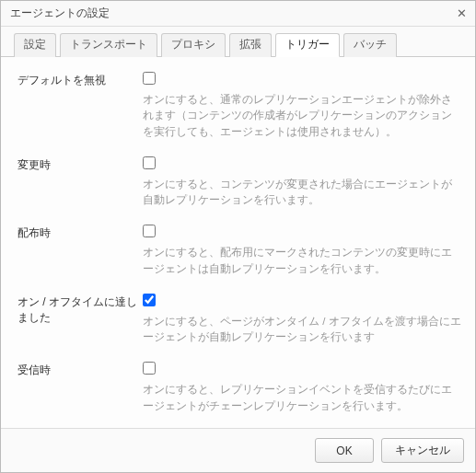 The height and width of the screenshot is (473, 476). I want to click on tab-batch: バッチ, so click(370, 45).